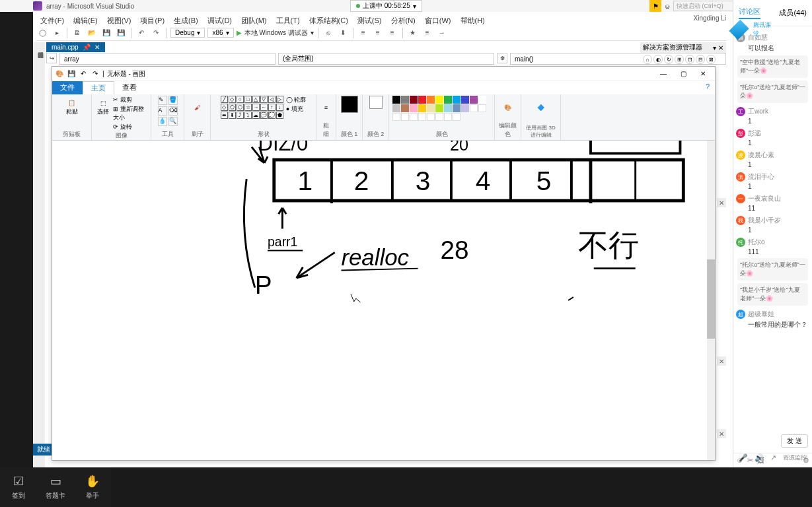  I want to click on tab-discuss: 讨论区, so click(749, 13).